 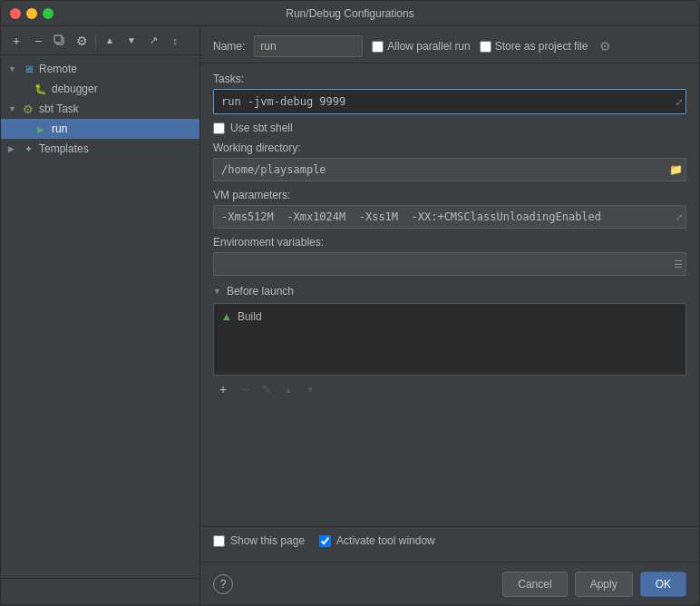 What do you see at coordinates (450, 128) in the screenshot?
I see `use-sbt-shell-row: Use sbt shell` at bounding box center [450, 128].